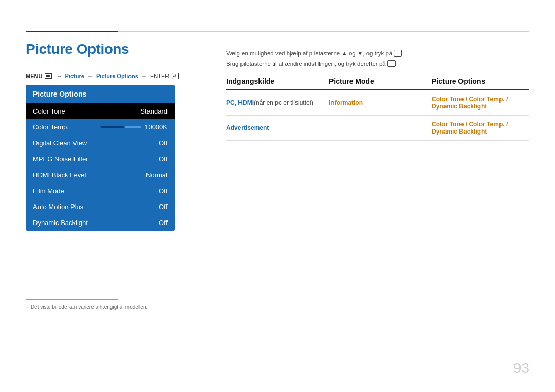 Image resolution: width=555 pixels, height=392 pixels. Describe the element at coordinates (60, 175) in the screenshot. I see `hdmi-black-level-label: HDMI Black Level` at that location.